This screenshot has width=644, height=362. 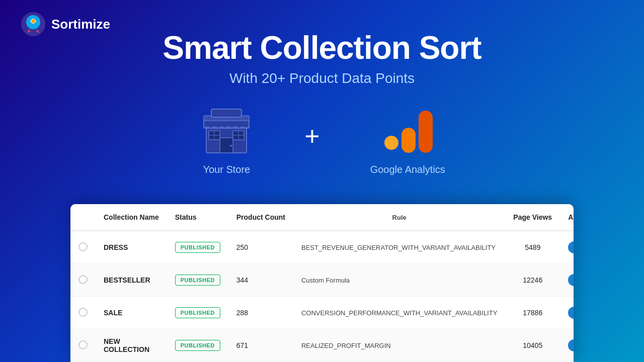 I want to click on table-row: DRESS PUBLISHED 250 BEST_REVENUE_GENERAT…, so click(x=322, y=247).